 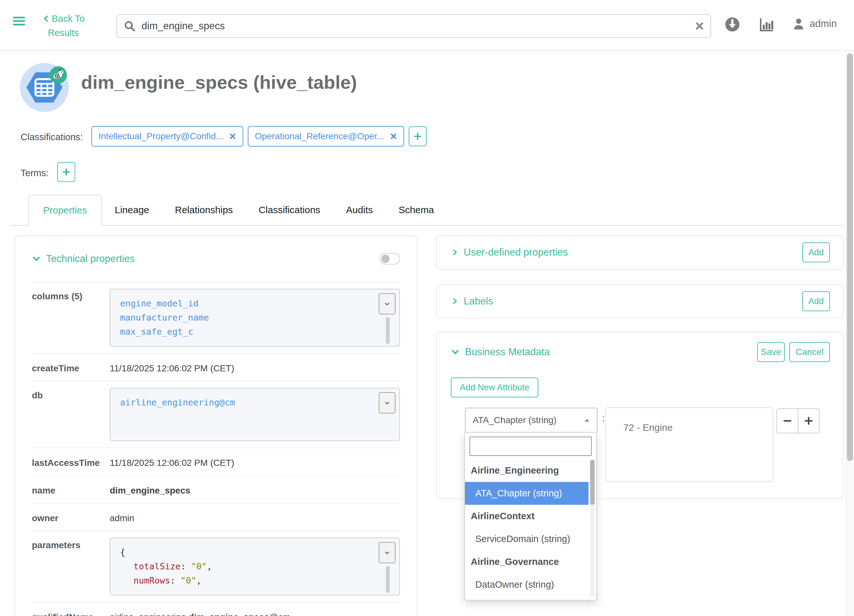 I want to click on hamburger-menu-icon, so click(x=19, y=21).